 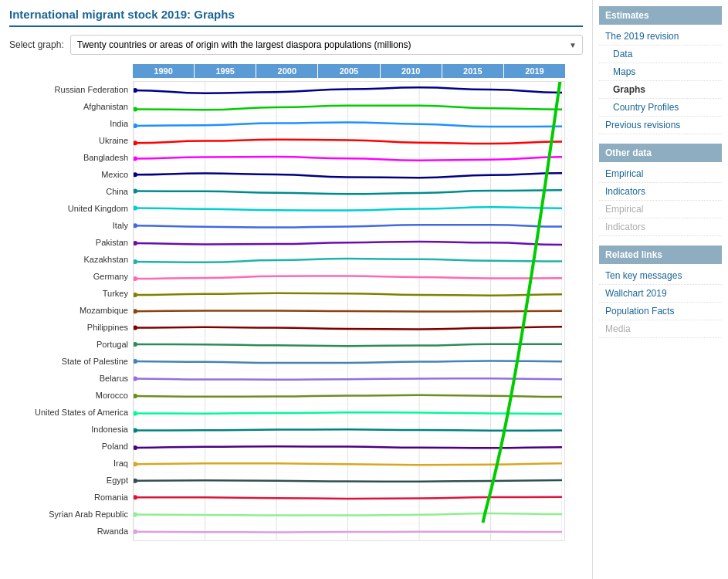 What do you see at coordinates (661, 255) in the screenshot?
I see `related-links-header: Related links` at bounding box center [661, 255].